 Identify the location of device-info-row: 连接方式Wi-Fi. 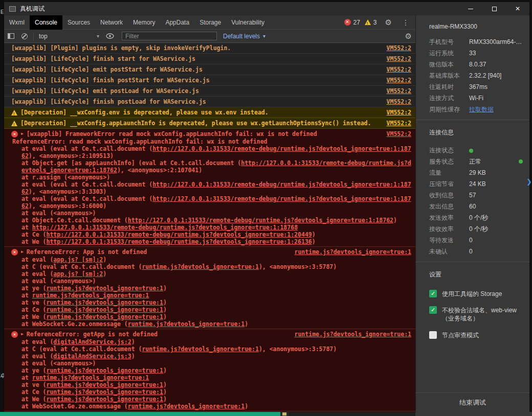
(473, 98).